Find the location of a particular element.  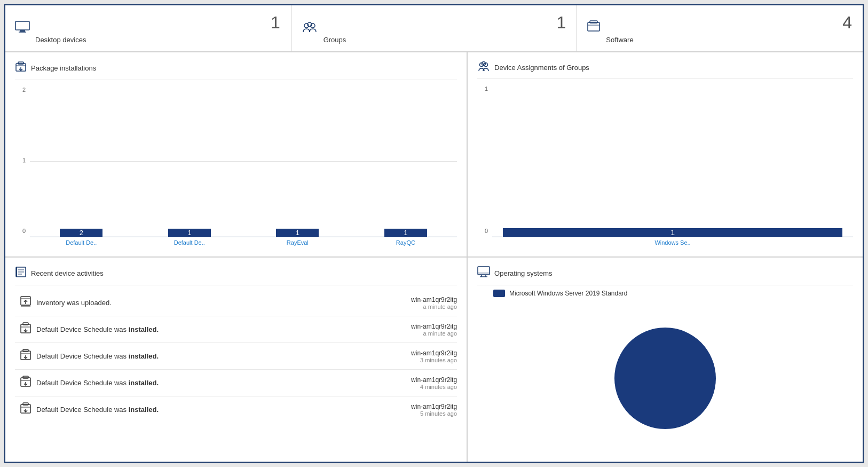

bar-group-default2: 1 is located at coordinates (190, 233).